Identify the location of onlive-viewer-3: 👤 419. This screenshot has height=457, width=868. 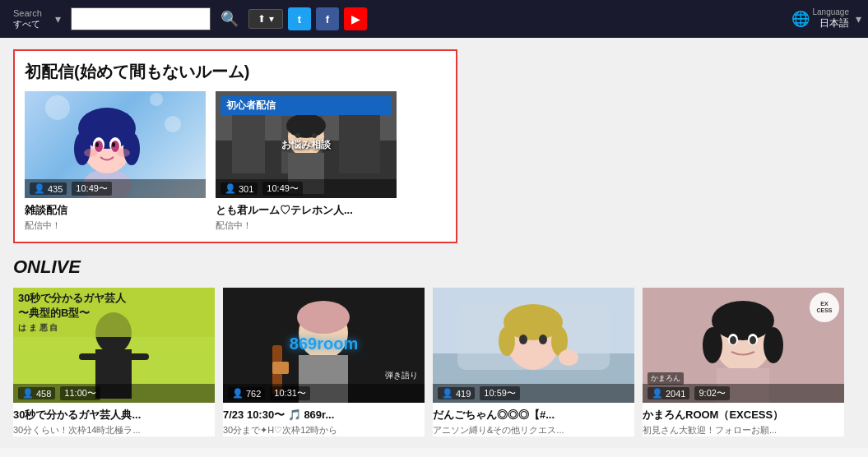
(456, 393).